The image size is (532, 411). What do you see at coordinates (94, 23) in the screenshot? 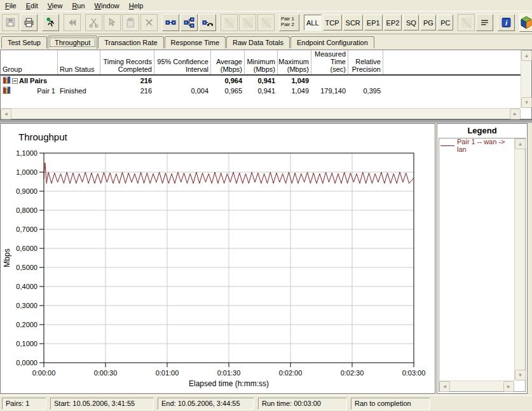
I see `cut-button` at bounding box center [94, 23].